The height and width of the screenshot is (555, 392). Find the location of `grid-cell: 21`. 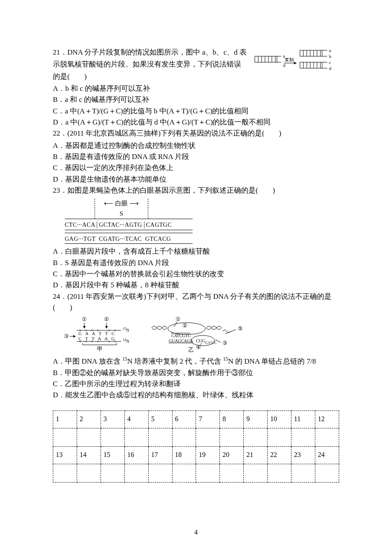

grid-cell: 21 is located at coordinates (256, 455).